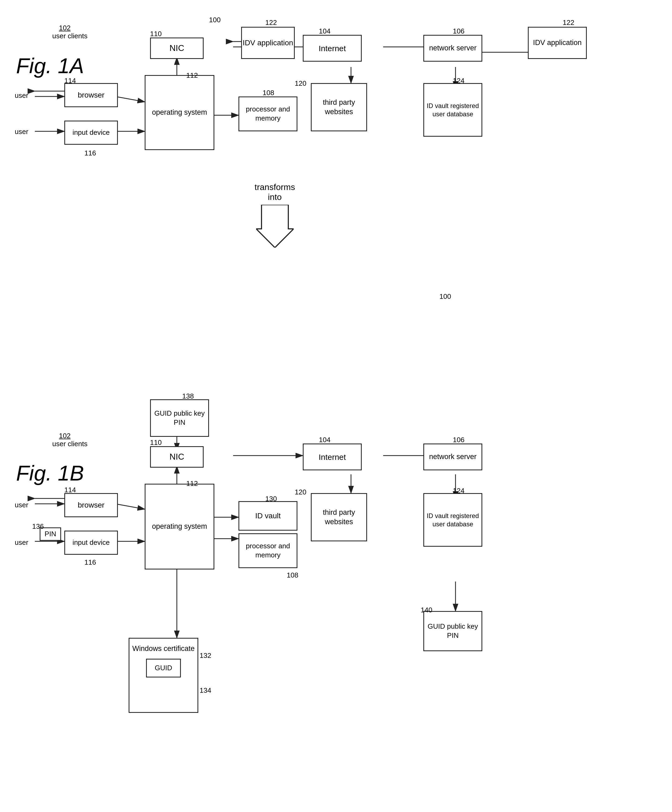 Image resolution: width=672 pixels, height=812 pixels. What do you see at coordinates (459, 440) in the screenshot?
I see `ref106-1b: 106` at bounding box center [459, 440].